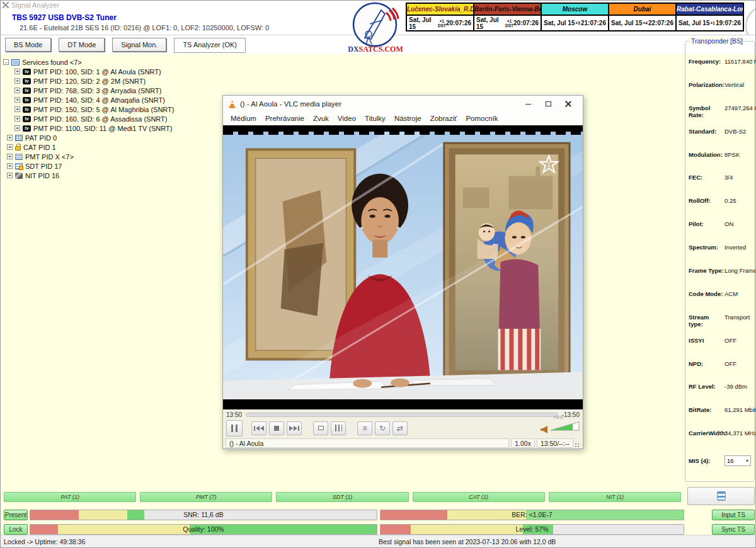 This screenshot has width=756, height=548. What do you see at coordinates (367, 443) in the screenshot?
I see `now-playing-label: () - Al Aoula` at bounding box center [367, 443].